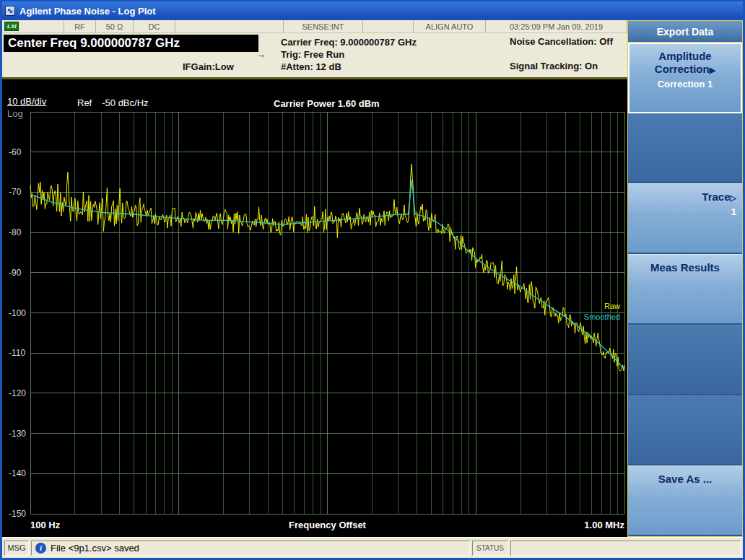 The height and width of the screenshot is (560, 745). I want to click on softkey-value: 1, so click(733, 212).